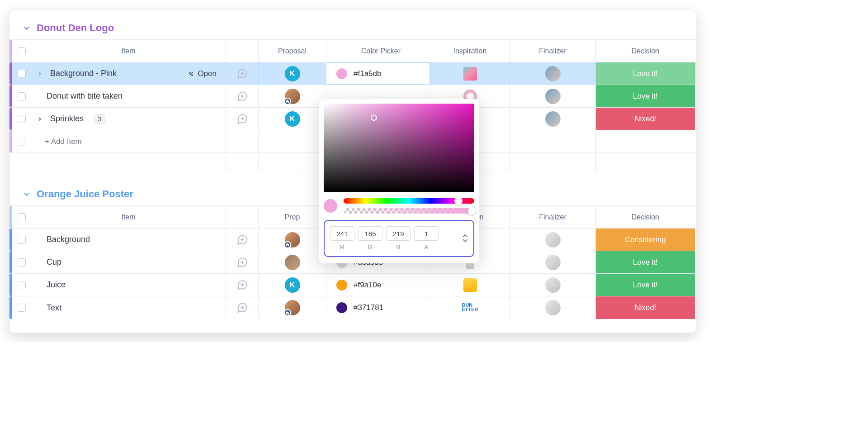 Image resolution: width=868 pixels, height=443 pixels. Describe the element at coordinates (85, 194) in the screenshot. I see `group-title: Orange Juice Poster` at that location.